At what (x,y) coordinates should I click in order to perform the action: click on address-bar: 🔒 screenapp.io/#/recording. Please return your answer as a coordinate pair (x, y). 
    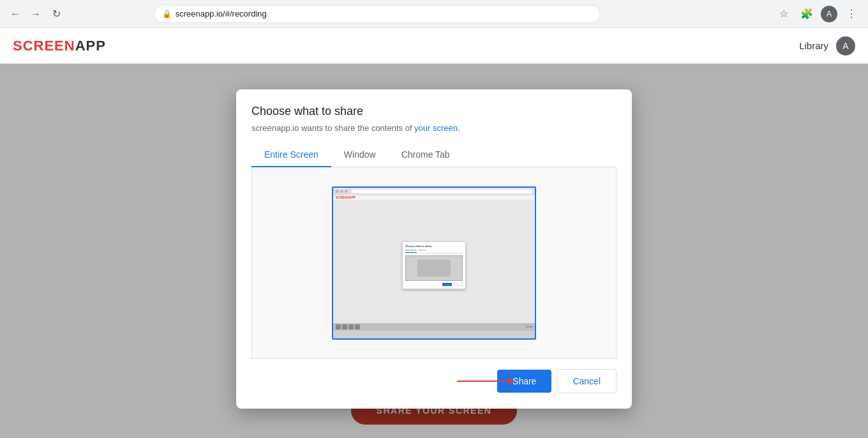
    Looking at the image, I should click on (377, 14).